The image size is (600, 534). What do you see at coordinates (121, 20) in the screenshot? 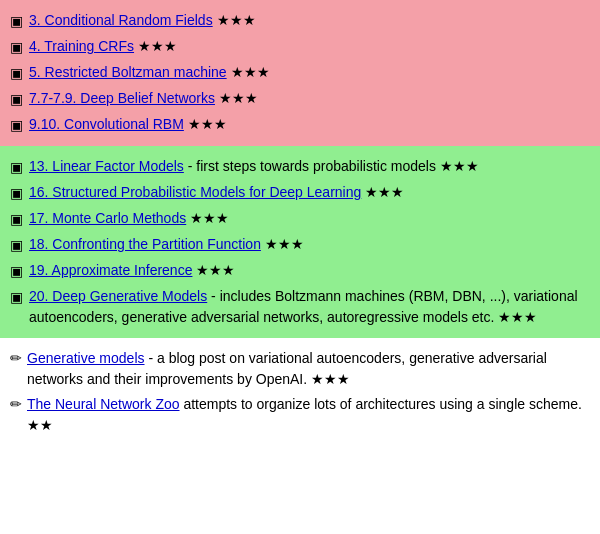
I see `link-item-3: 3. Conditional Random Fields` at bounding box center [121, 20].